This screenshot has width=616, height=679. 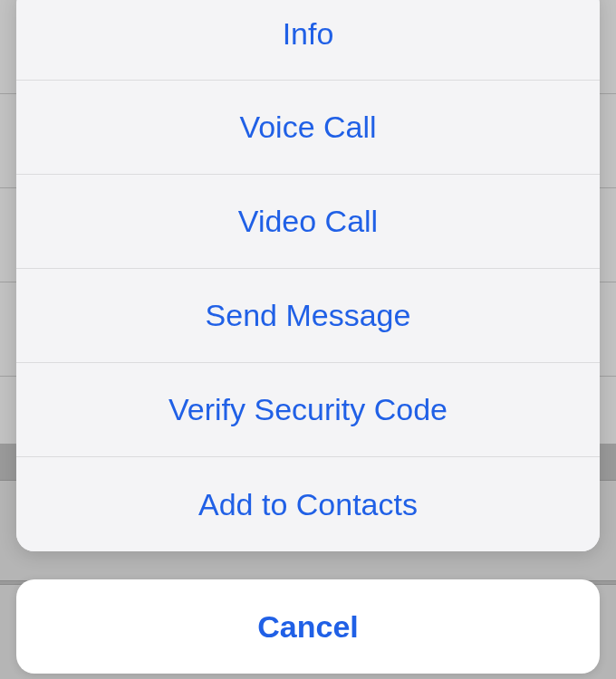 What do you see at coordinates (308, 222) in the screenshot?
I see `action-video-call: Video Call` at bounding box center [308, 222].